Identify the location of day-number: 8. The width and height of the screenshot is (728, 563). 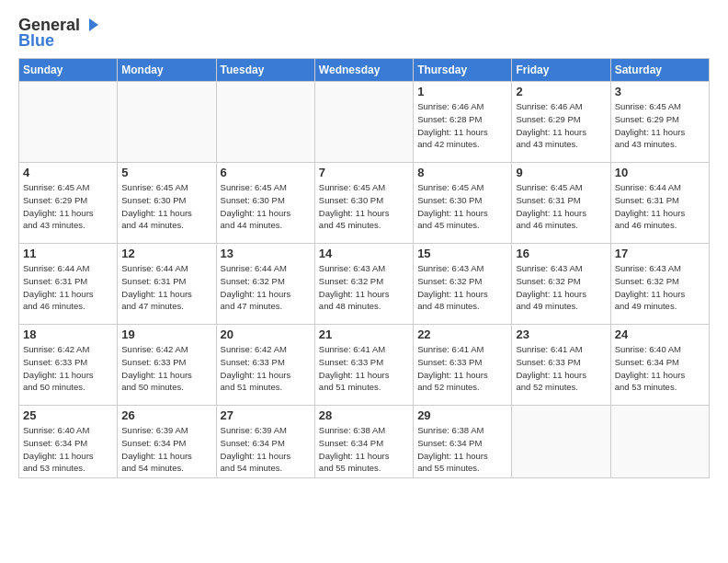
(462, 173).